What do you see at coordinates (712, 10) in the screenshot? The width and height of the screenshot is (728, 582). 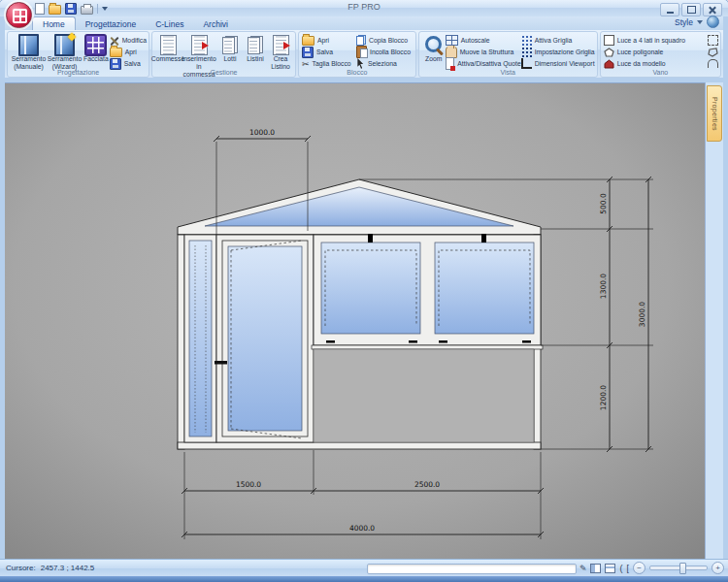 I see `close-button` at bounding box center [712, 10].